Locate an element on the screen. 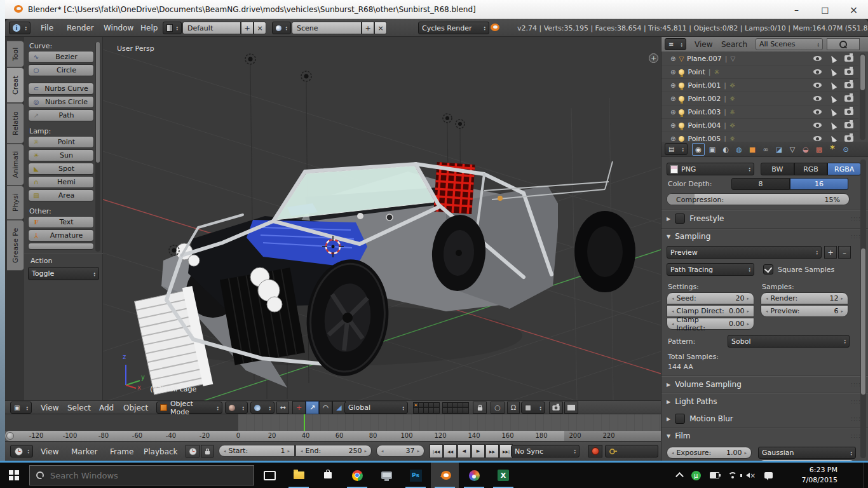 Image resolution: width=868 pixels, height=488 pixels. tab-physics: Physi is located at coordinates (15, 203).